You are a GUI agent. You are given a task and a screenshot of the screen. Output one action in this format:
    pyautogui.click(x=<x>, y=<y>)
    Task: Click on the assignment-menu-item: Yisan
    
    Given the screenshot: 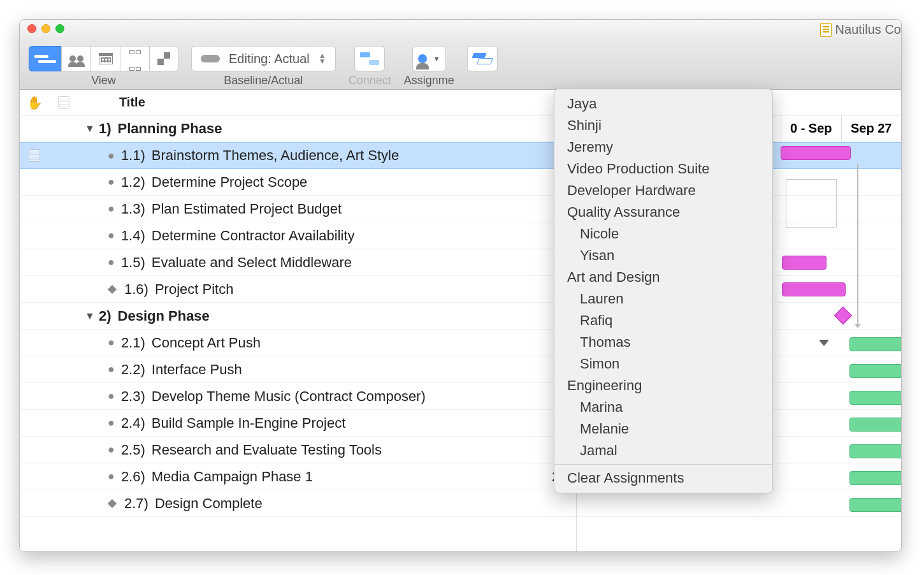 What is the action you would take?
    pyautogui.click(x=663, y=256)
    